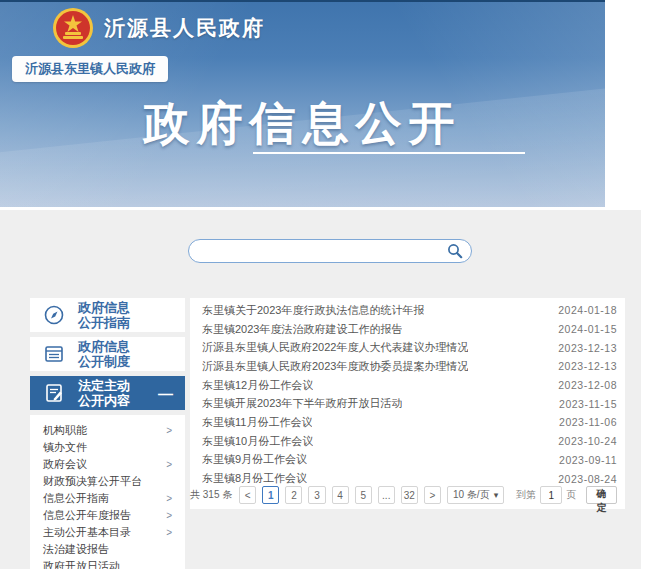 The width and height of the screenshot is (648, 569). Describe the element at coordinates (432, 495) in the screenshot. I see `next-page-button: >` at that location.